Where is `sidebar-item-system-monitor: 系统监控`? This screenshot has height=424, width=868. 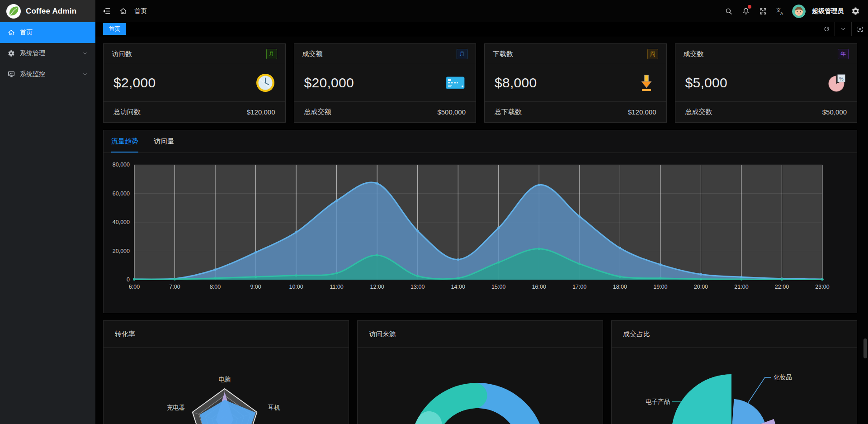 sidebar-item-system-monitor: 系统监控 is located at coordinates (48, 74).